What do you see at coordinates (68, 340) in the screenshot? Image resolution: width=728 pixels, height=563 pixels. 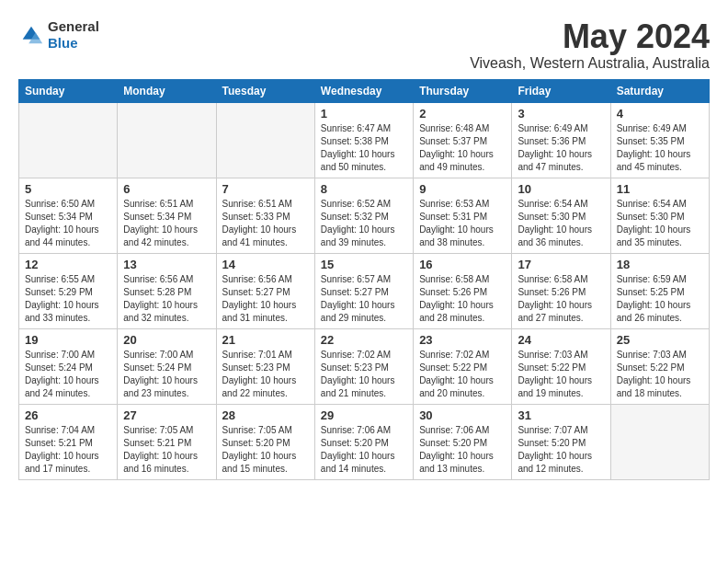 I see `day-number: 19` at bounding box center [68, 340].